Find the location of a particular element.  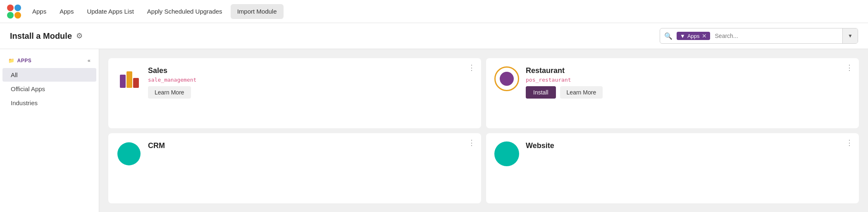

folder-icon: 📁 is located at coordinates (12, 61).